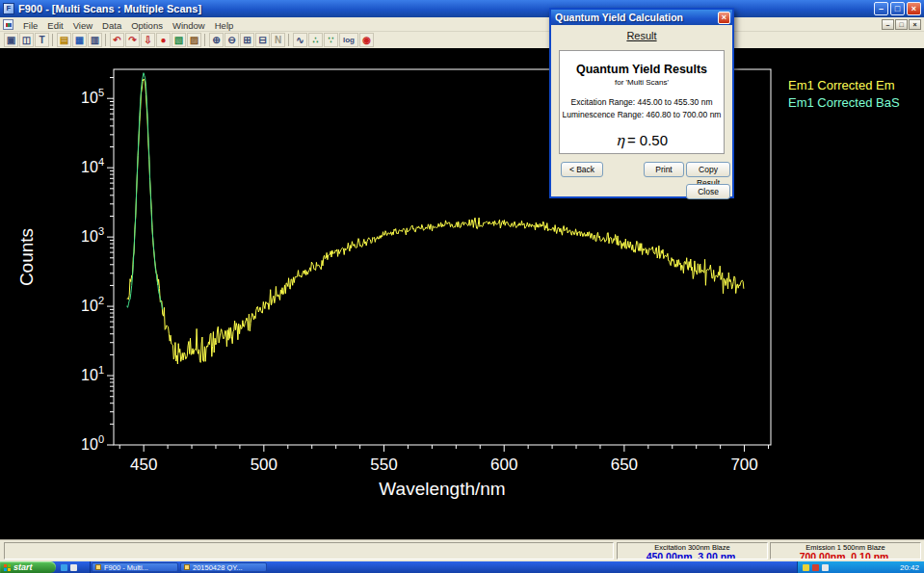 The height and width of the screenshot is (573, 924). What do you see at coordinates (902, 25) in the screenshot?
I see `child-restore-button: □` at bounding box center [902, 25].